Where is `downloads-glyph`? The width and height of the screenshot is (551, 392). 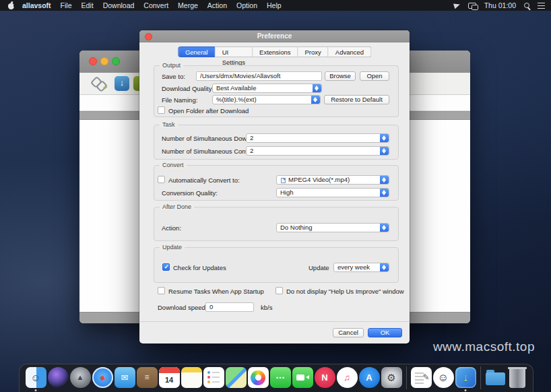
downloads-glyph is located at coordinates (496, 377).